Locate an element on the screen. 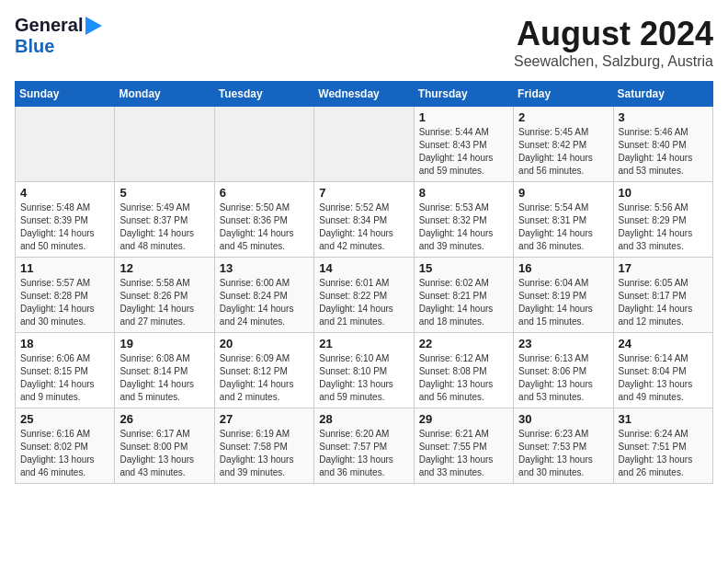 This screenshot has height=563, width=728. page-header: General Blue August 2024 Seewalchen, Sal… is located at coordinates (364, 42).